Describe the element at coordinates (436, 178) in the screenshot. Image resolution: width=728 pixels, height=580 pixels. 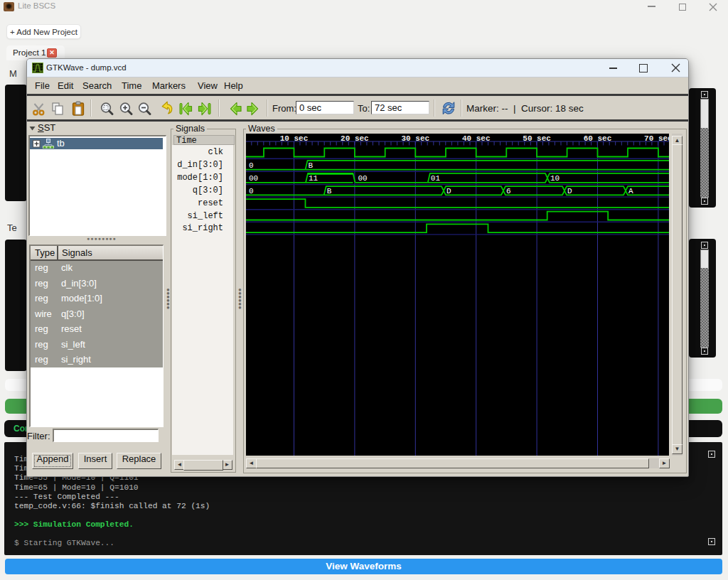
I see `svg-text: 01` at that location.